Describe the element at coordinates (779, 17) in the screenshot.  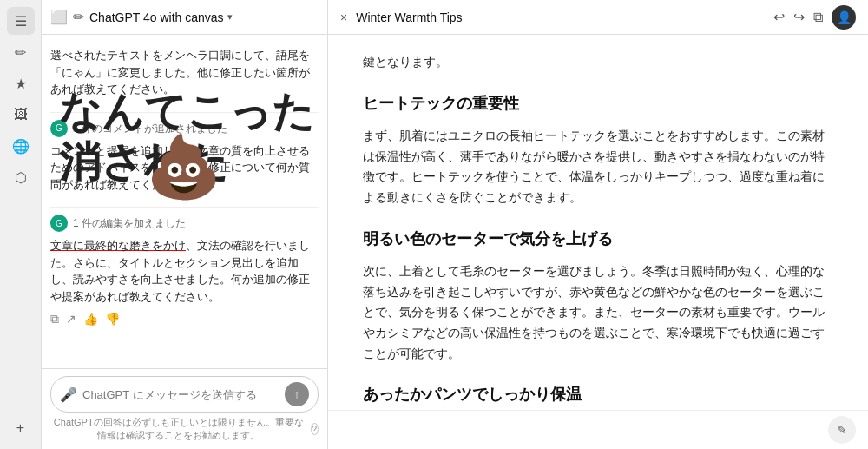
I see `undo-icon: ↩` at that location.